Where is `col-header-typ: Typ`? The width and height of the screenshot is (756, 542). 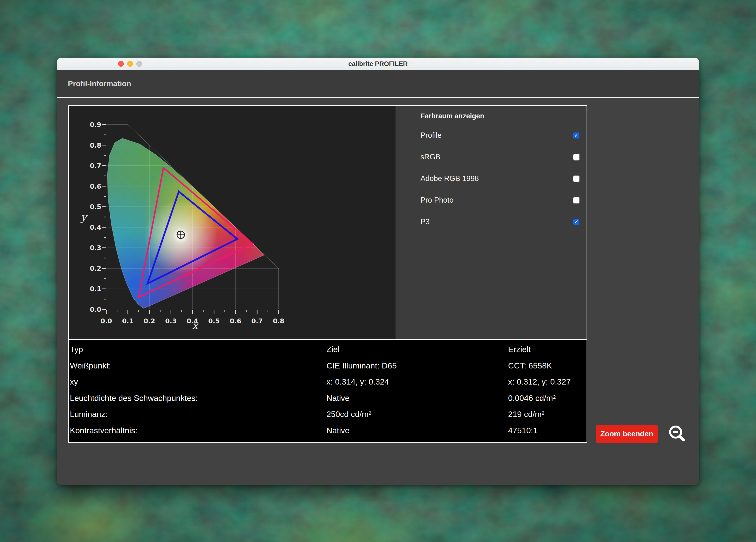 col-header-typ: Typ is located at coordinates (198, 349).